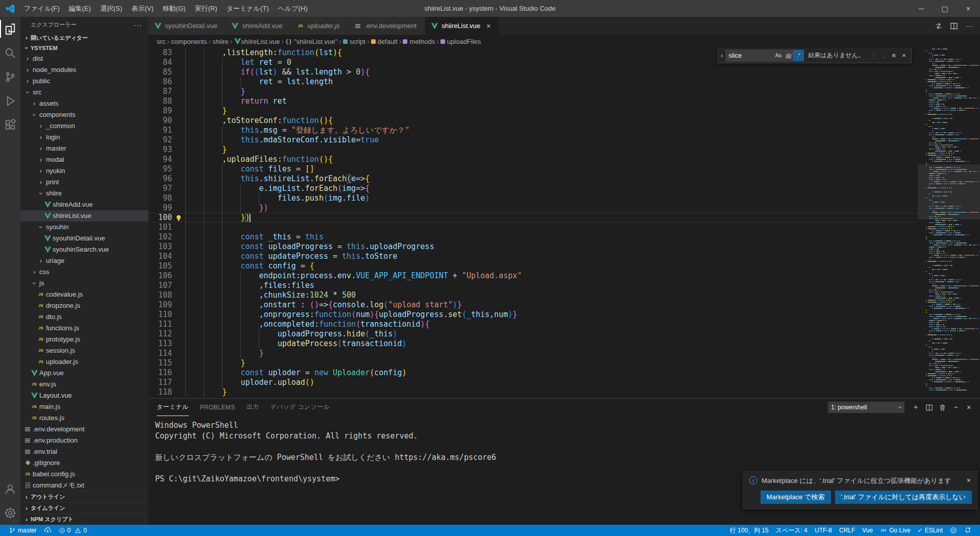  Describe the element at coordinates (85, 497) in the screenshot. I see `sidebar-section: ›アウトライン` at that location.